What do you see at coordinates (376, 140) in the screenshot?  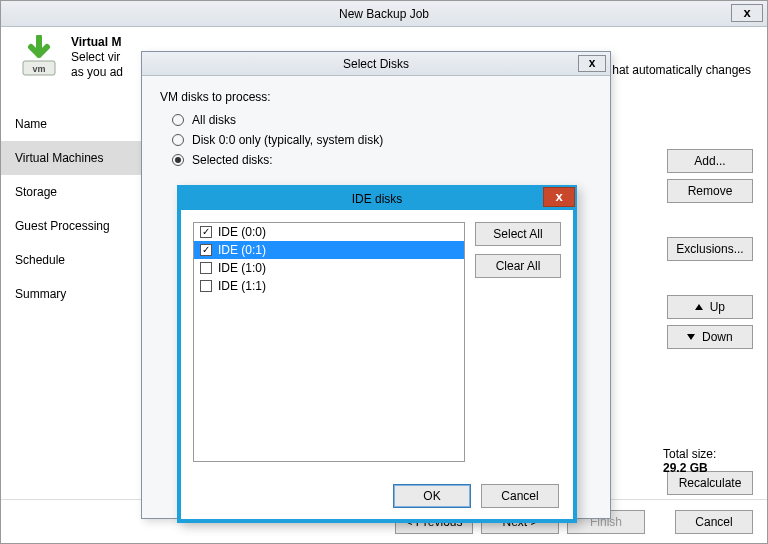 I see `radio-disk-0-0-only: Disk 0:0 only (typically, system disk)` at bounding box center [376, 140].